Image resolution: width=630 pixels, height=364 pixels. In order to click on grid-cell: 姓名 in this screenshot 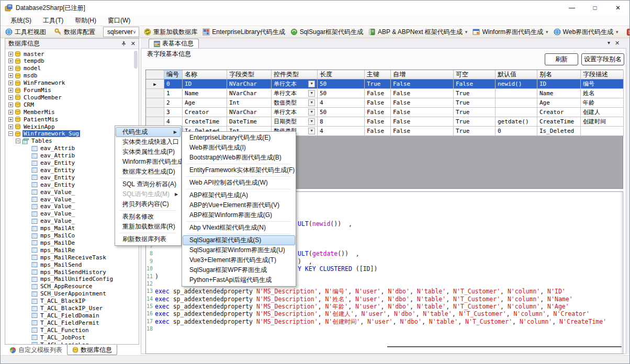, I will do `click(602, 94)`.